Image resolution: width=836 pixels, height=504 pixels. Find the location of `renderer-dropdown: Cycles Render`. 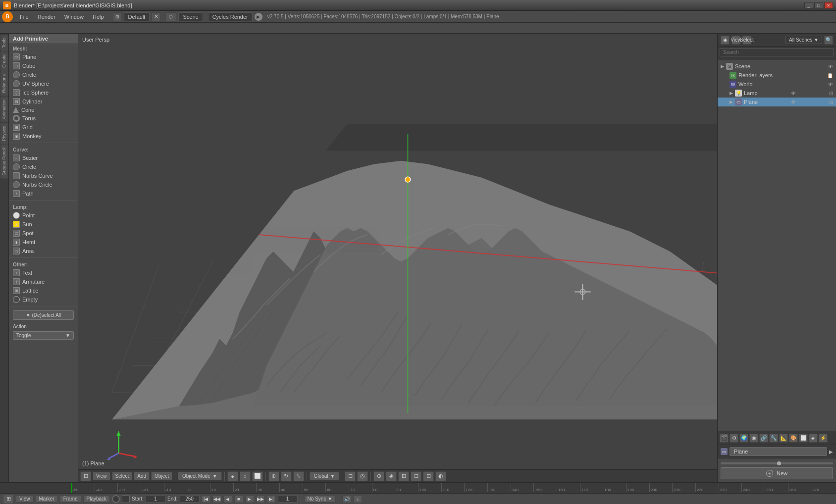

renderer-dropdown: Cycles Render is located at coordinates (230, 17).